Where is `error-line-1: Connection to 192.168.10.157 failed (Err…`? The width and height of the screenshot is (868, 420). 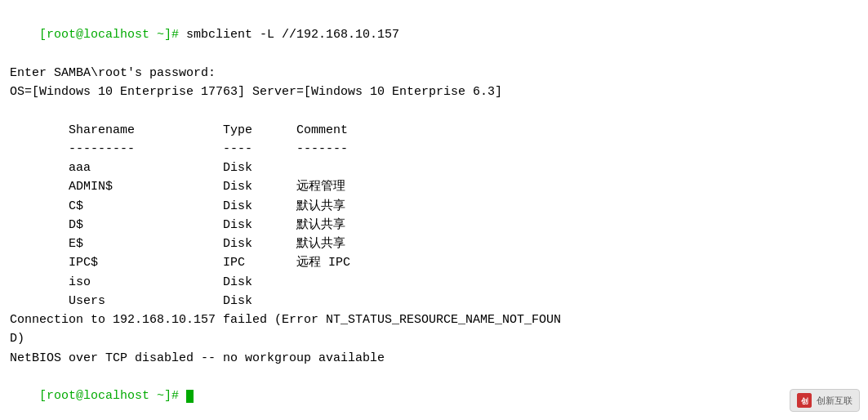 error-line-1: Connection to 192.168.10.157 failed (Err… is located at coordinates (434, 320).